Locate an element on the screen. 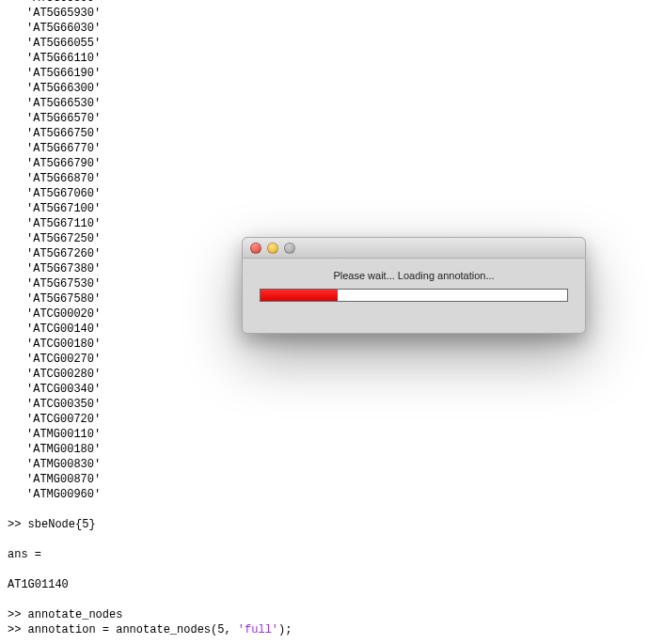 The height and width of the screenshot is (644, 648). list-item: 'AT5G66870' is located at coordinates (324, 179).